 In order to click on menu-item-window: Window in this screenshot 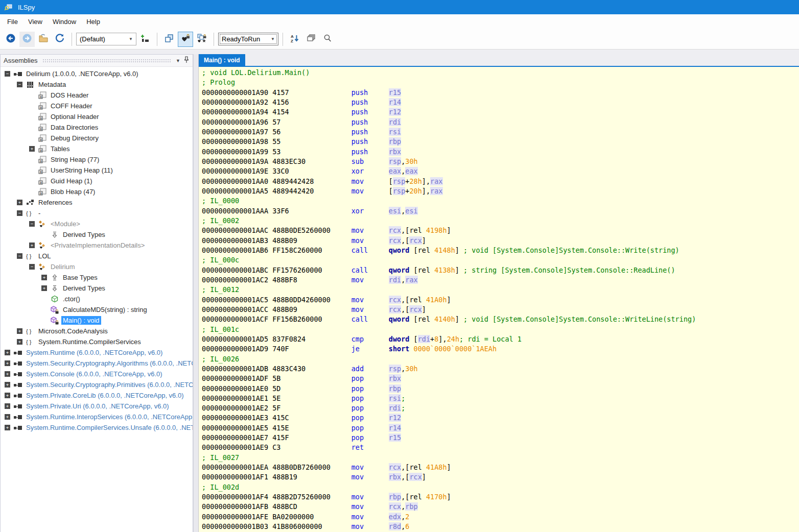, I will do `click(64, 21)`.